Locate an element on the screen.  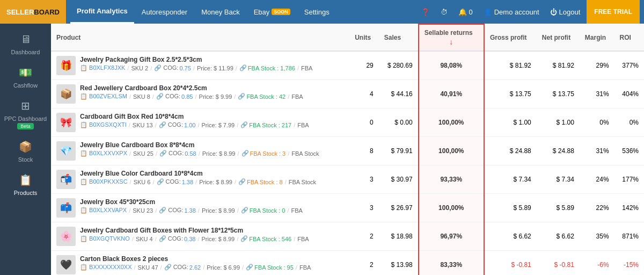
product-details: Carton Black Boxes 2 pieces 📋 BXXXXXXX0X… is located at coordinates (195, 263).